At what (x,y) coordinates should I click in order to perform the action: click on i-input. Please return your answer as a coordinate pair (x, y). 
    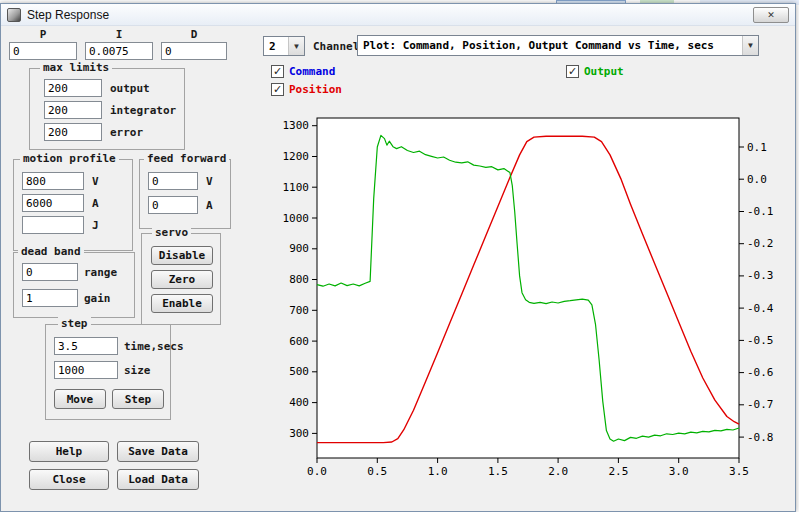
    Looking at the image, I should click on (119, 51).